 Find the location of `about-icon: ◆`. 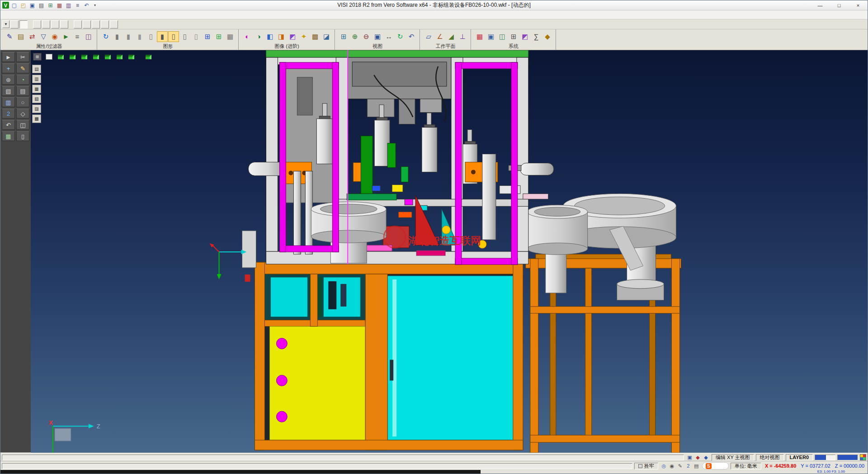

about-icon: ◆ is located at coordinates (547, 37).